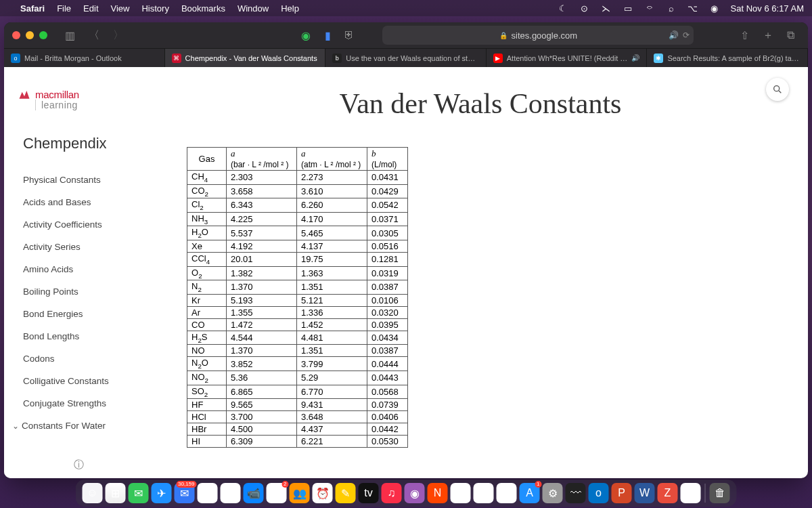 The height and width of the screenshot is (508, 812). Describe the element at coordinates (388, 206) in the screenshot. I see `cell-b: 0.0542` at that location.